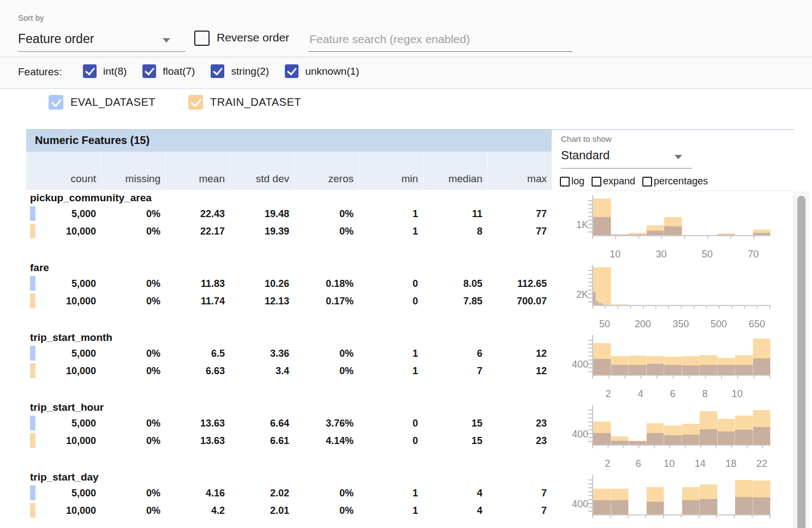 The width and height of the screenshot is (812, 528). Describe the element at coordinates (31, 17) in the screenshot. I see `sort-by-label: Sort by` at that location.